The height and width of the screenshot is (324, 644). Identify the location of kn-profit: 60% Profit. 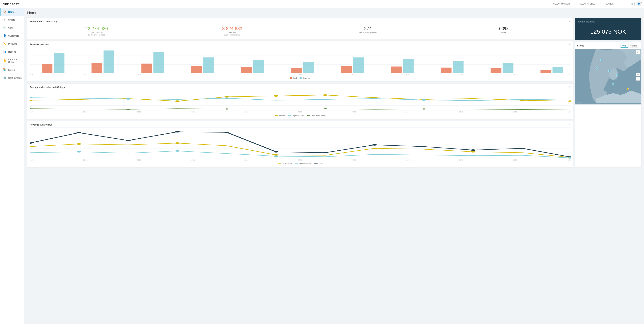
(504, 31).